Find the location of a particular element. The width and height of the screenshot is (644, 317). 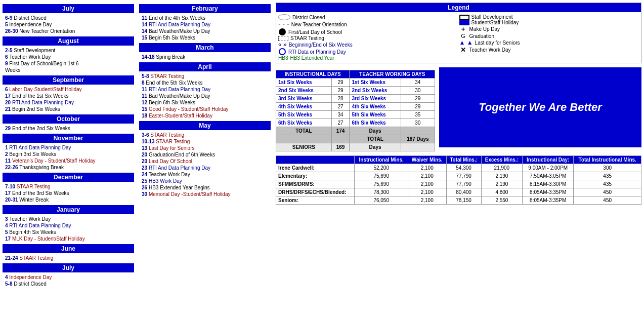

minutes-section: Instructional Mins. Waiver Mins. Total M… is located at coordinates (458, 180).